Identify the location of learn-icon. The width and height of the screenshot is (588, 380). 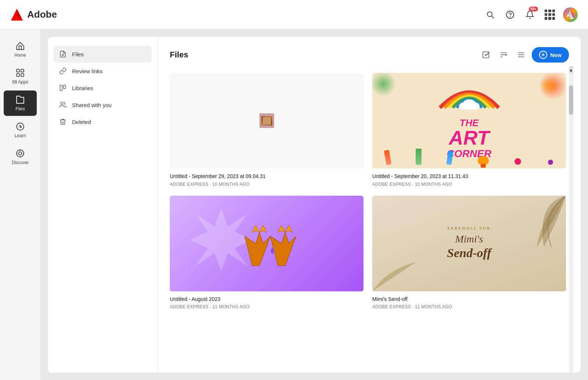
(20, 127).